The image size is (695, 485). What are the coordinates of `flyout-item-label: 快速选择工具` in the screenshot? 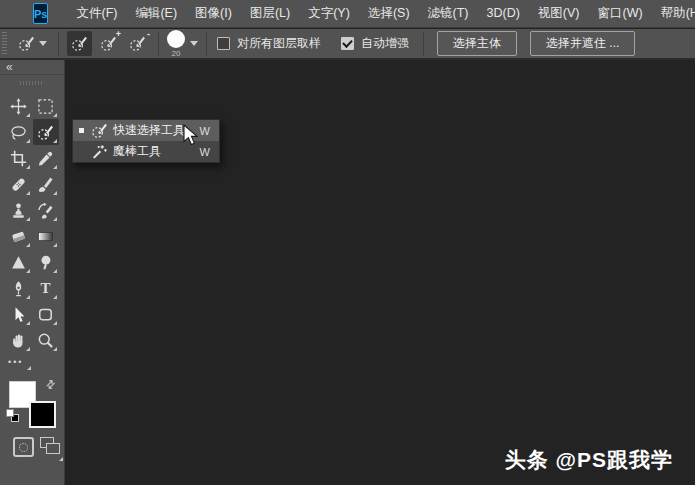 It's located at (149, 130).